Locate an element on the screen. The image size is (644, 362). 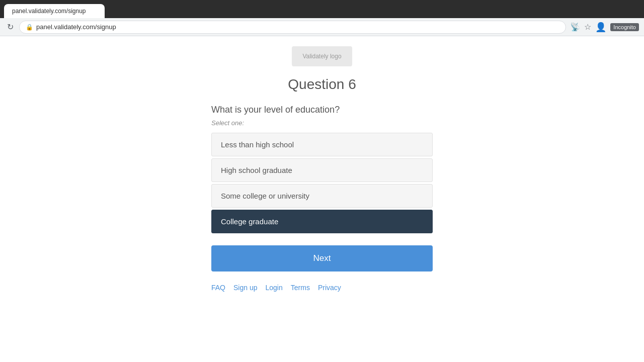
cast-icon: 📡 is located at coordinates (575, 27).